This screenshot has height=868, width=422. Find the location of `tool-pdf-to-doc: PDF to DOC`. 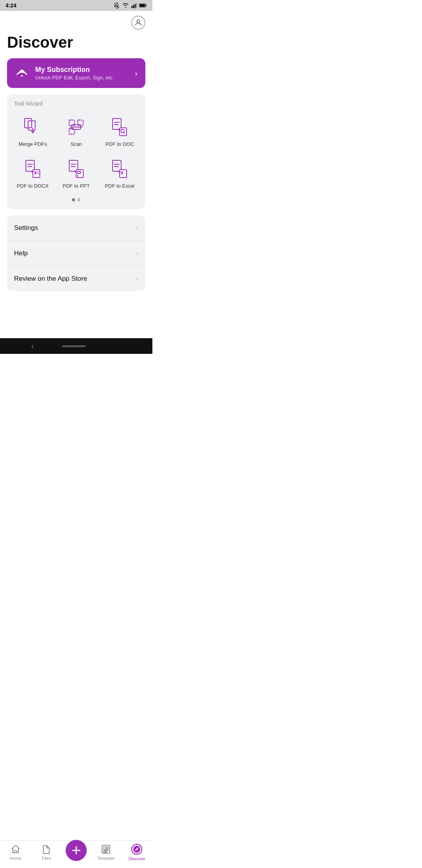

tool-pdf-to-doc: PDF to DOC is located at coordinates (120, 132).